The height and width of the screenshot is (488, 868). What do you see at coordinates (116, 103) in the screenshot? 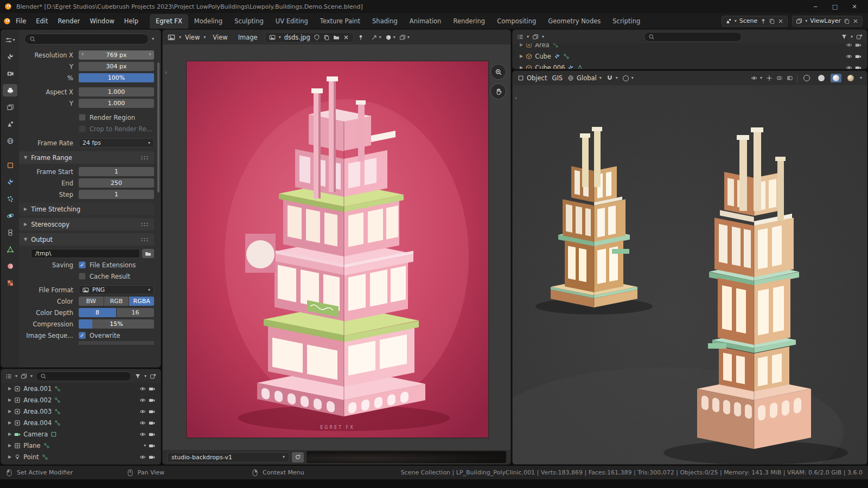
I see `aspect-y-field: 1.000` at bounding box center [116, 103].